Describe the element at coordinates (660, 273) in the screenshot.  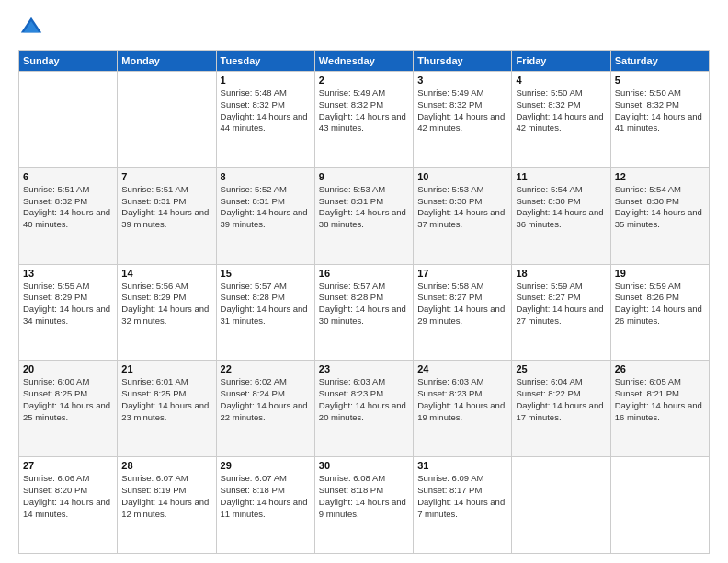
I see `day-number: 19` at that location.